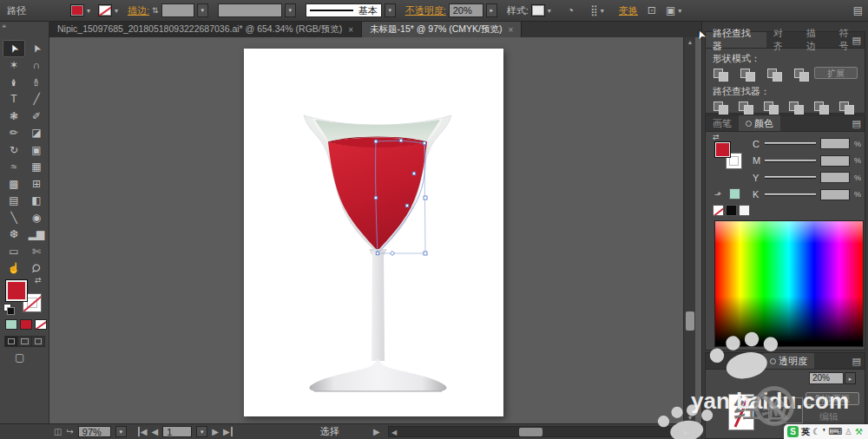 The image size is (868, 439). Describe the element at coordinates (14, 252) in the screenshot. I see `artboard-tool: ▭` at that location.